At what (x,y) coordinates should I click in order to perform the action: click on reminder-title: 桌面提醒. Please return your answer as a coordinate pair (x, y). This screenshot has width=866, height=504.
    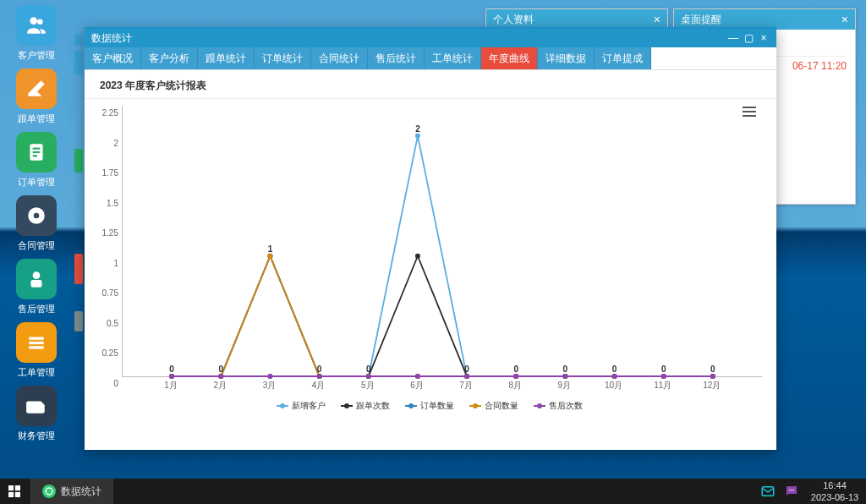
    Looking at the image, I should click on (701, 20).